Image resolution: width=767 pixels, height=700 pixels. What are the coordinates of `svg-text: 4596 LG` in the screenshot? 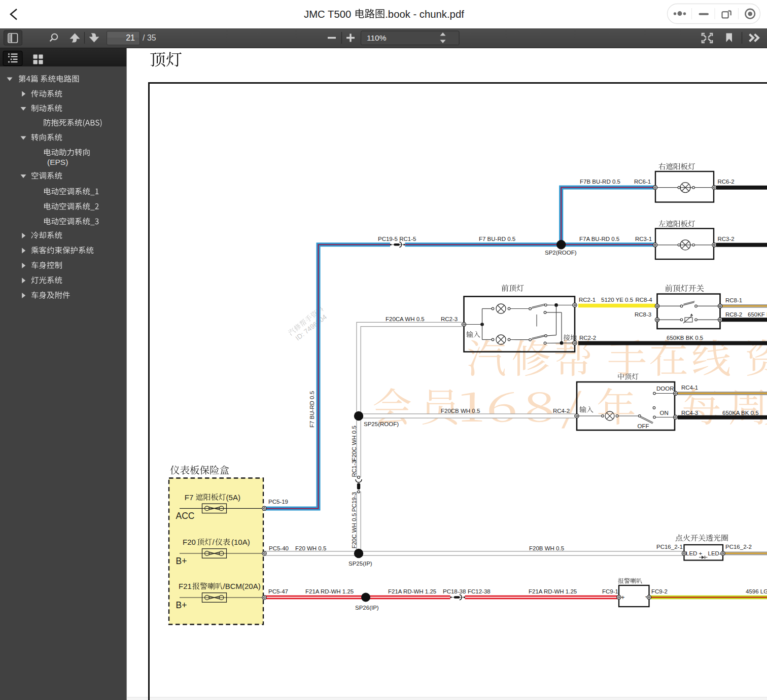 It's located at (756, 591).